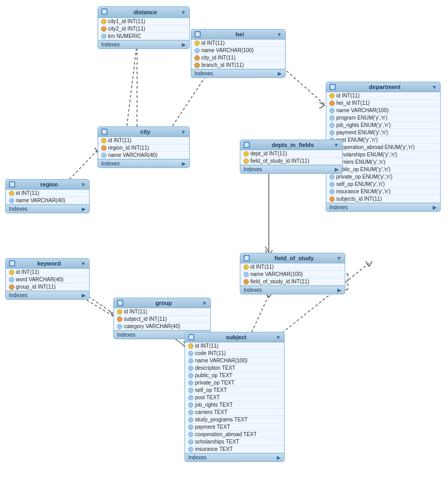 This screenshot has width=448, height=502. I want to click on table-row: field_of_study_id INT(11), so click(293, 282).